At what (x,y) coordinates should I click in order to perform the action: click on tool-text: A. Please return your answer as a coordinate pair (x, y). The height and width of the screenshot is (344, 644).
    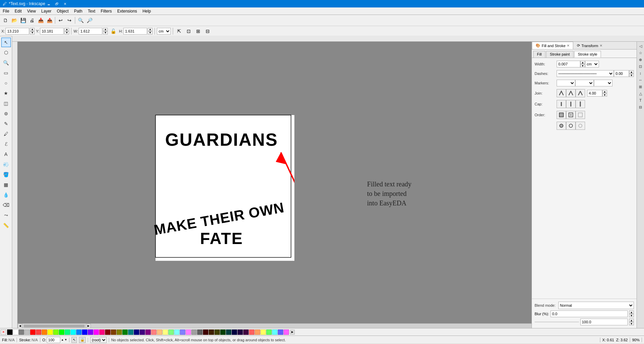
    Looking at the image, I should click on (6, 154).